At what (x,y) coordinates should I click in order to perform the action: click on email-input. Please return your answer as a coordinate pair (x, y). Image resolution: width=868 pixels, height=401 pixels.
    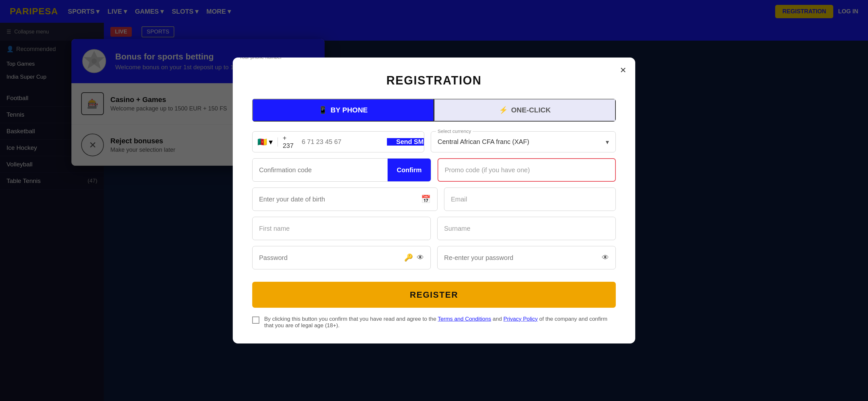
    Looking at the image, I should click on (530, 199).